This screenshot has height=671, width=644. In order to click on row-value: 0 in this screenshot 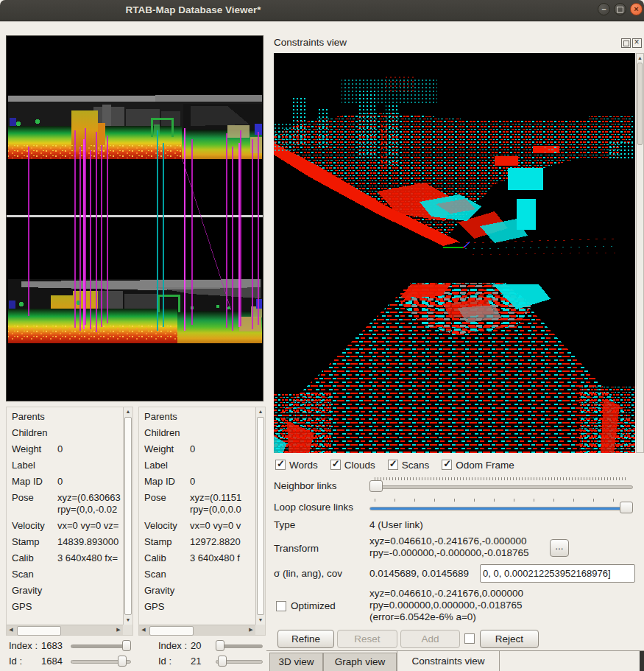, I will do `click(60, 482)`.